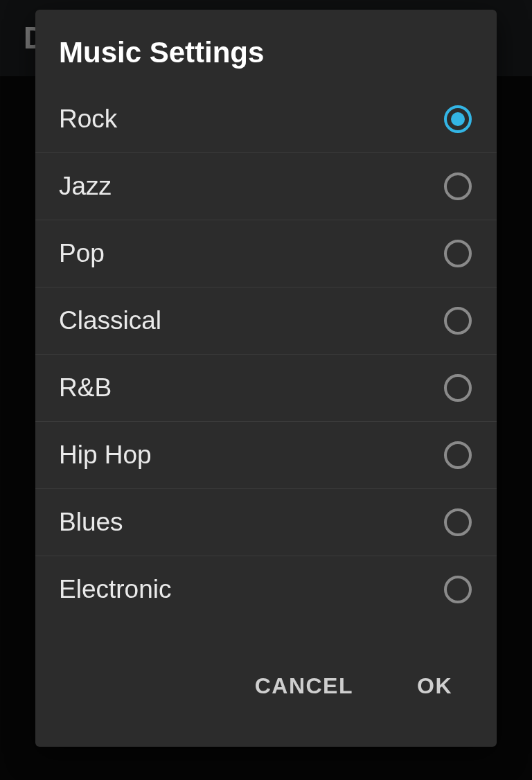 The width and height of the screenshot is (532, 780). Describe the element at coordinates (110, 321) in the screenshot. I see `option-label: Classical` at that location.